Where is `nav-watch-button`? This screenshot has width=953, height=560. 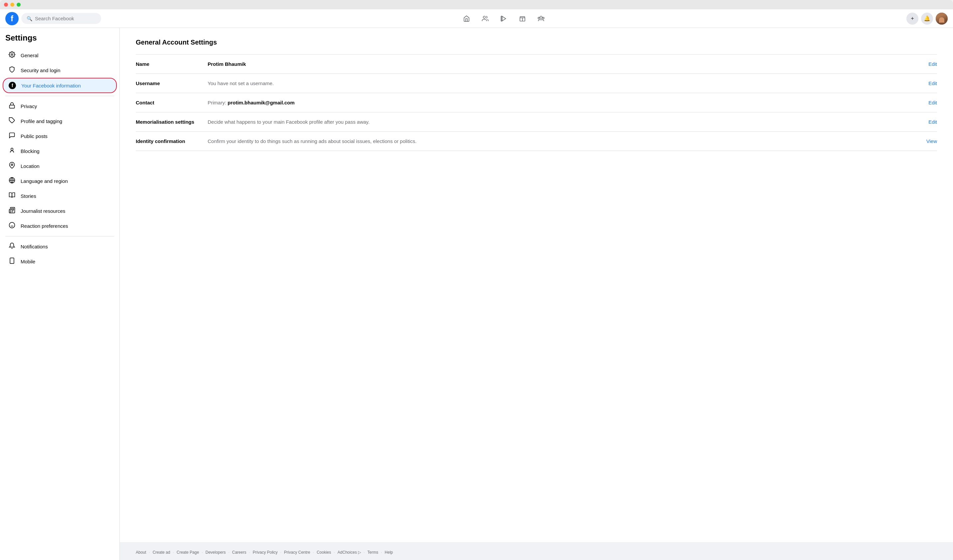
nav-watch-button is located at coordinates (504, 19).